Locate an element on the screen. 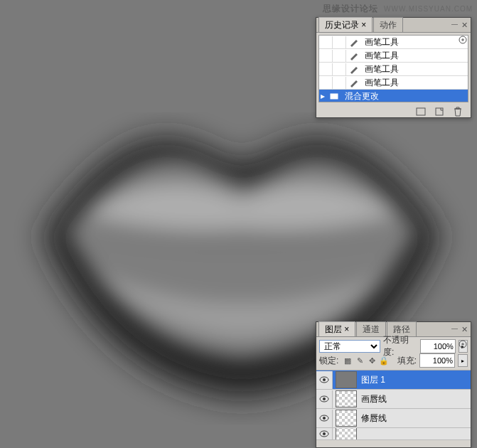  fill-field is located at coordinates (437, 361).